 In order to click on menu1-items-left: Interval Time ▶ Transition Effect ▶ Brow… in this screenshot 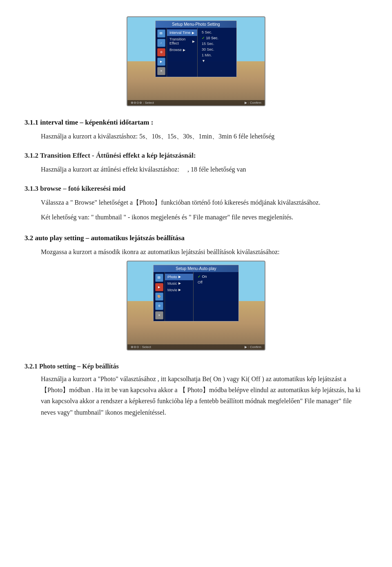, I will do `click(182, 52)`.